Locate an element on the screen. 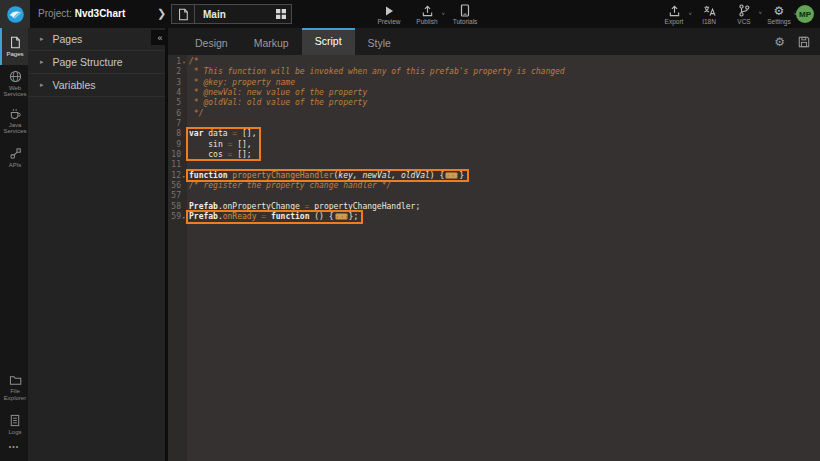 This screenshot has height=461, width=820. connector-icon is located at coordinates (16, 154).